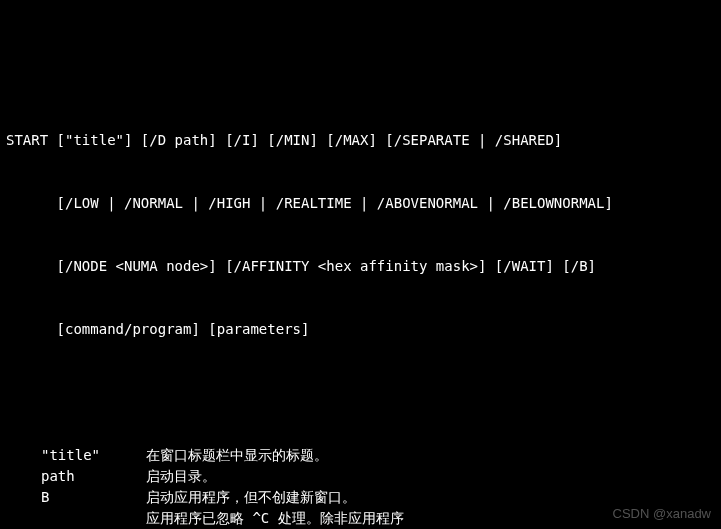  I want to click on syntax-line-3: [/NODE <NUMA node>] [/AFFINITY <hex affi…, so click(360, 266).